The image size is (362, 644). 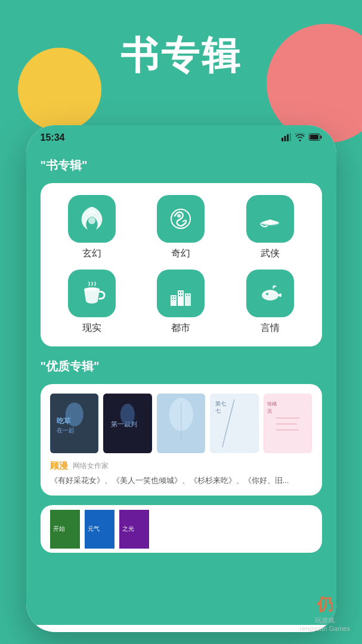 I want to click on genre-icon-wuxia, so click(x=270, y=219).